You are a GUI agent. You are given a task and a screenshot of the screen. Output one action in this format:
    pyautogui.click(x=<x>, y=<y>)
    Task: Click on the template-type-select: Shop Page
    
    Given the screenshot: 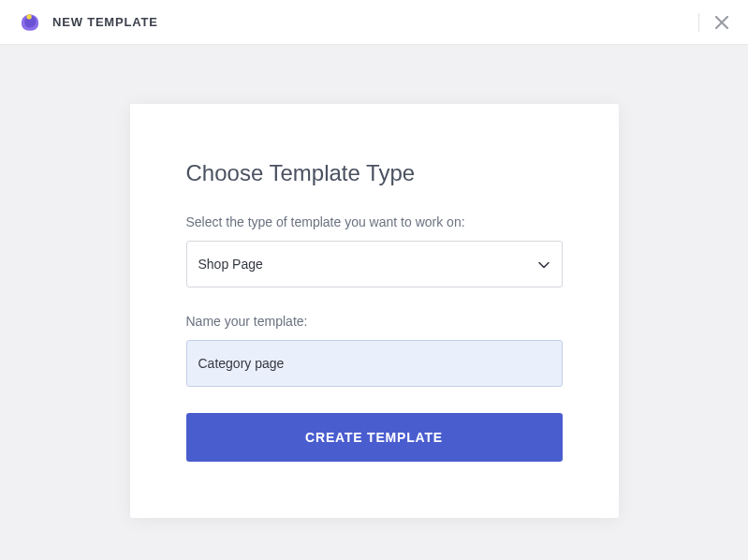 What is the action you would take?
    pyautogui.click(x=374, y=264)
    